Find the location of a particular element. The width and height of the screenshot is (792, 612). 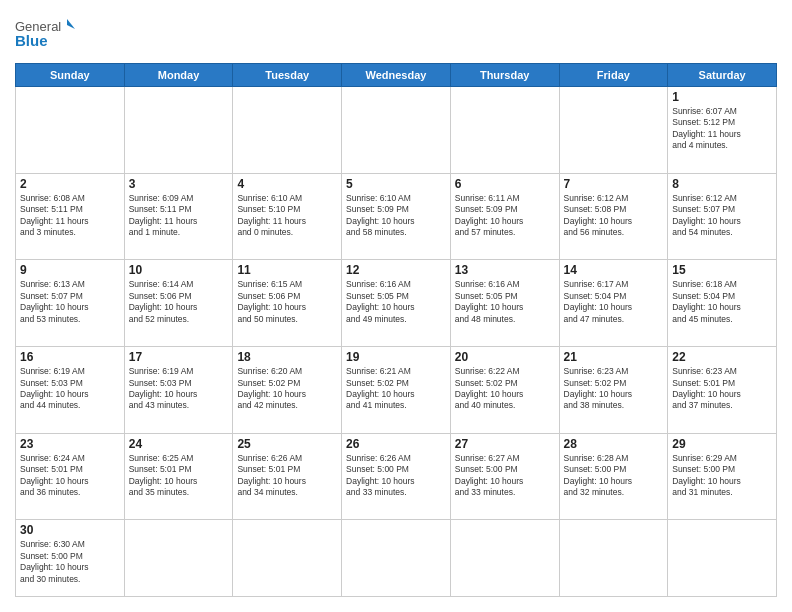

day-info: Sunrise: 6:28 AM Sunset: 5:00 PM Dayligh… is located at coordinates (614, 476).